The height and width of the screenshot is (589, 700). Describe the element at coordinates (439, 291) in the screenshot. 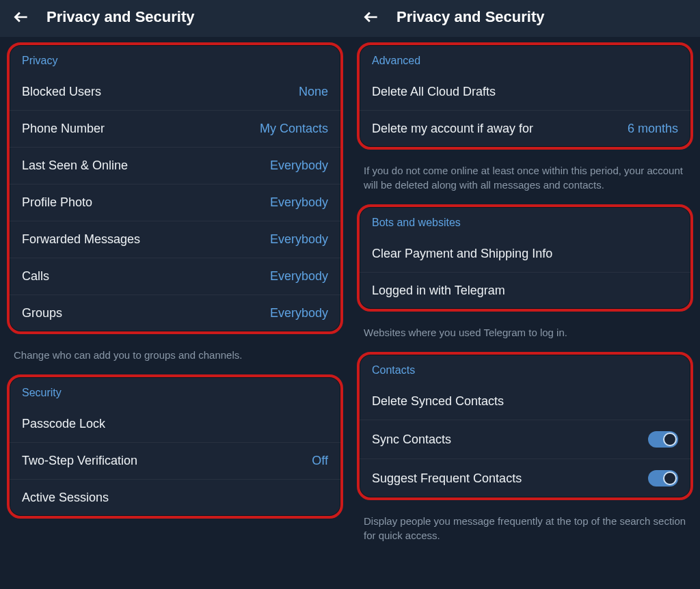

I see `row-label: Logged in with Telegram` at that location.